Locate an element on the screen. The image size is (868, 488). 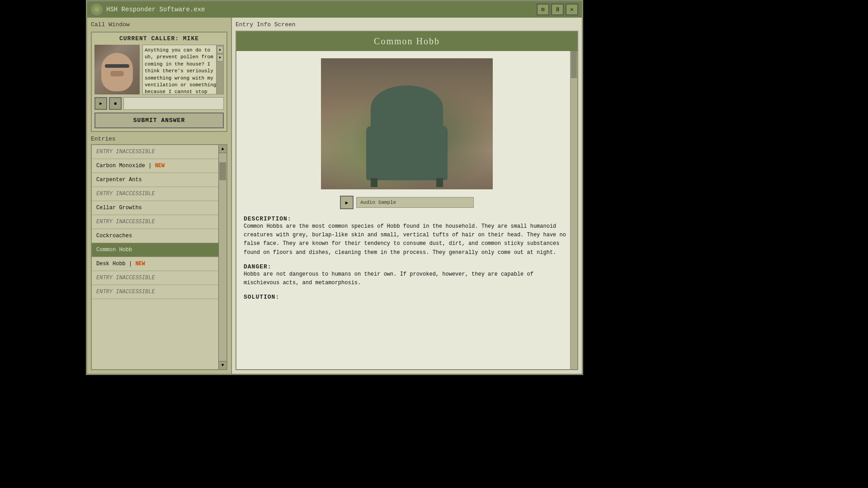
right-scrollbar is located at coordinates (574, 210).